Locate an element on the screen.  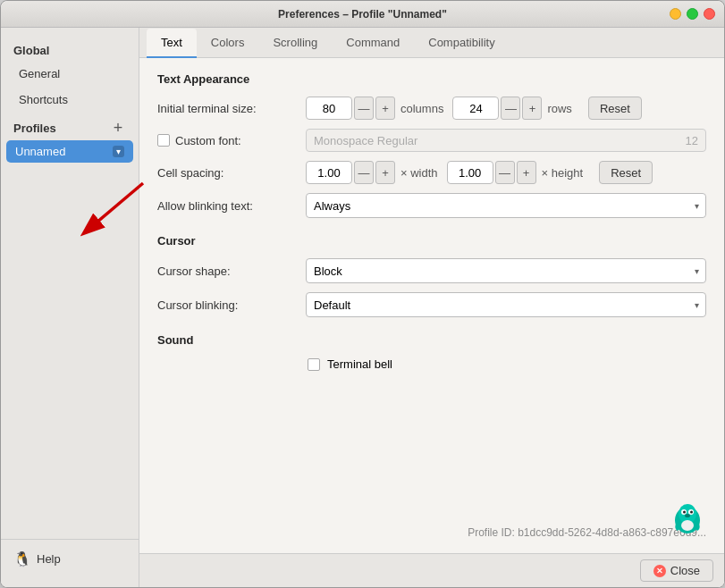
cursor-shape-select-wrapper: Block Underline I-Beam ▾ is located at coordinates (506, 271).